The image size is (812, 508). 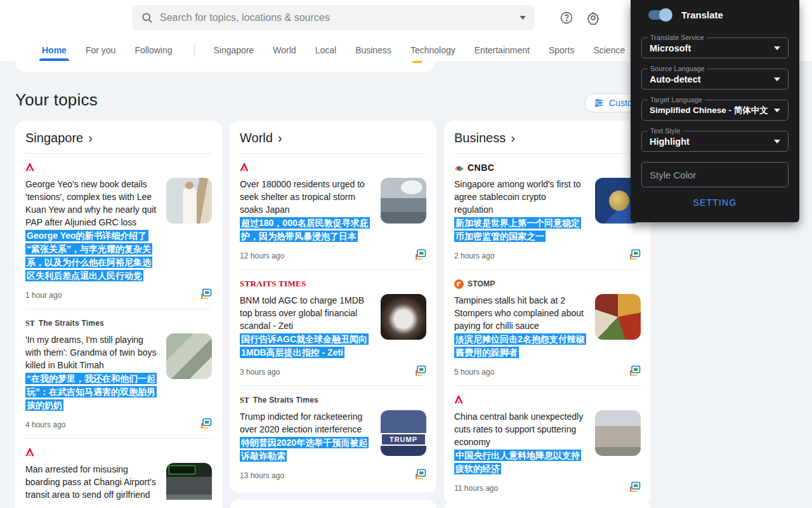 I want to click on article: CNBC Singapore among world's first to ag…, so click(x=547, y=211).